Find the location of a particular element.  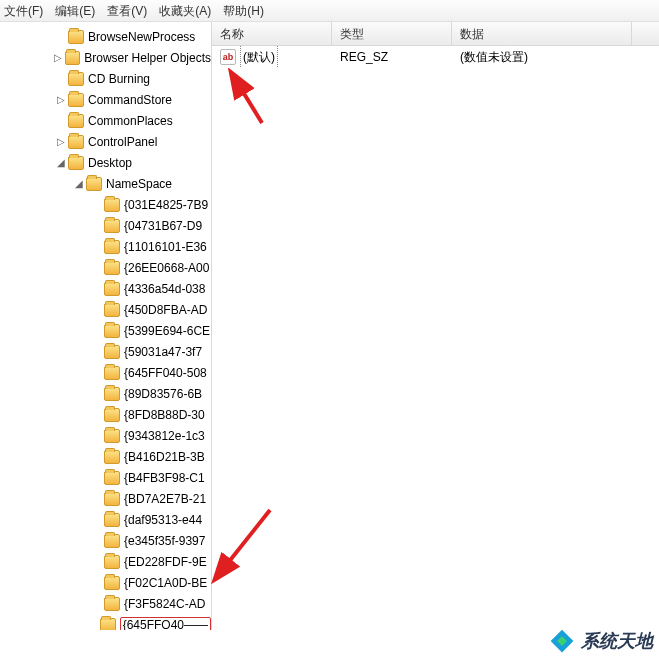

tree-label: {B416D21B-3B is located at coordinates (164, 457).